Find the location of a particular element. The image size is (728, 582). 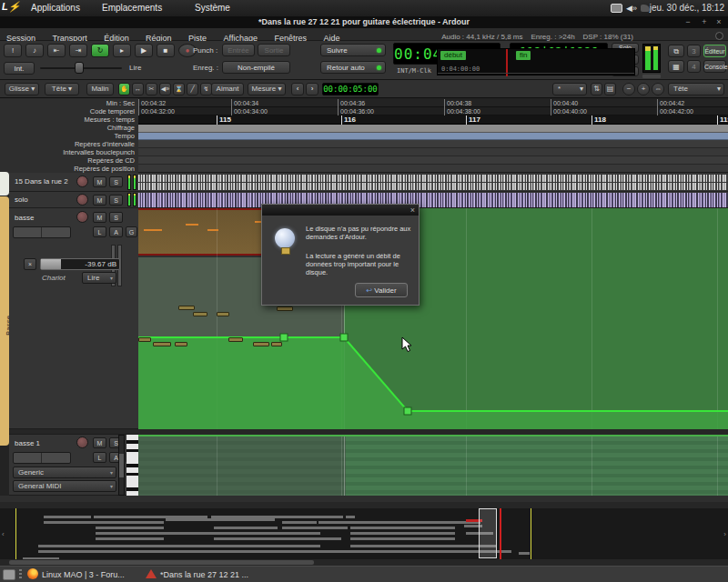

basse1-rec-button is located at coordinates (82, 442).